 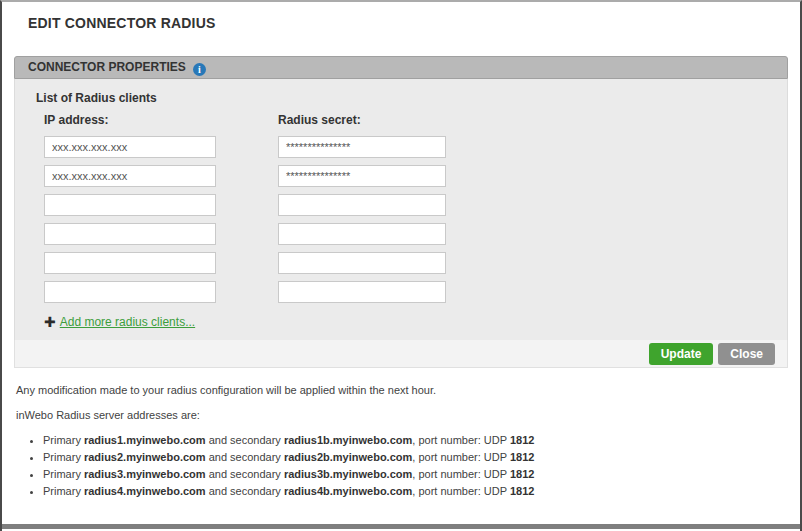 I want to click on add-more-radius-clients-link: Add more radius clients..., so click(x=128, y=322).